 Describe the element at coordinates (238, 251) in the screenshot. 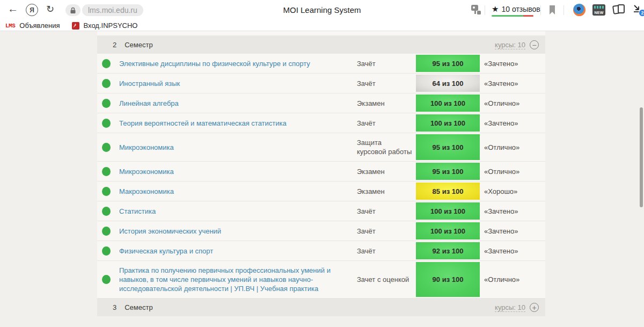

I see `course-link: Физическая культура и спорт` at that location.